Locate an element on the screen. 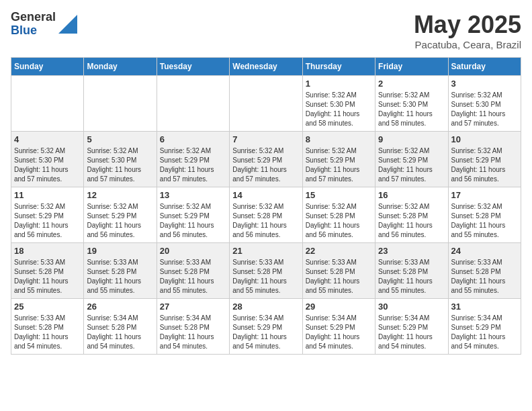  day-number: 6 is located at coordinates (193, 140).